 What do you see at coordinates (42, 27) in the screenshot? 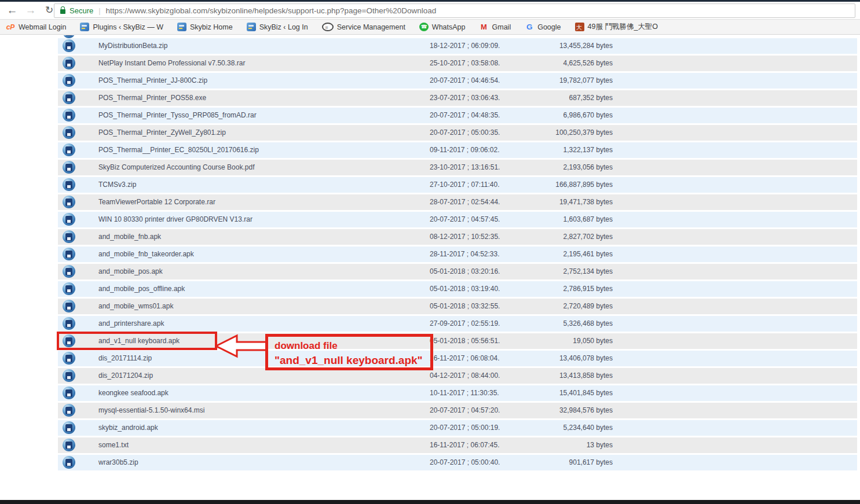
I see `bookmark-label: Webmail Login` at bounding box center [42, 27].